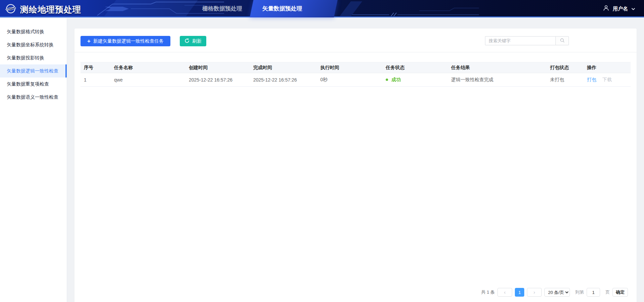 The height and width of the screenshot is (302, 644). What do you see at coordinates (607, 80) in the screenshot?
I see `cell-actions: 打包 下载` at bounding box center [607, 80].